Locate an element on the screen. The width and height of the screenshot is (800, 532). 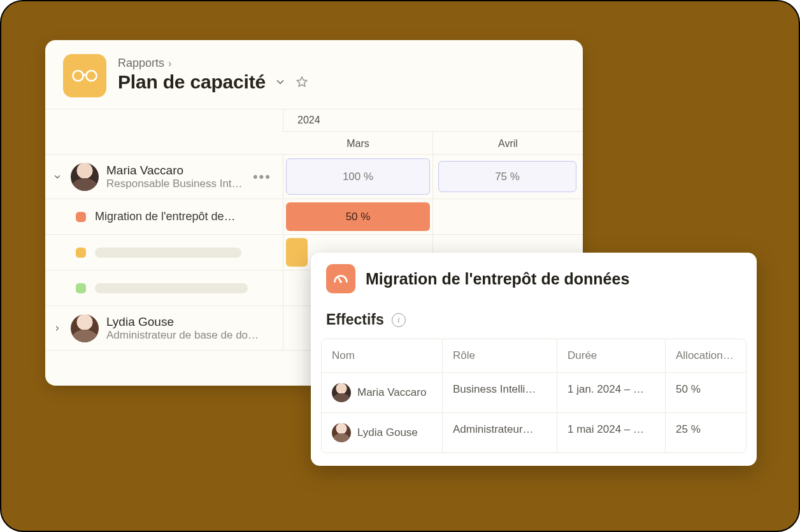
table-header-row: Nom Rôle Durée Allocation… is located at coordinates (534, 356).